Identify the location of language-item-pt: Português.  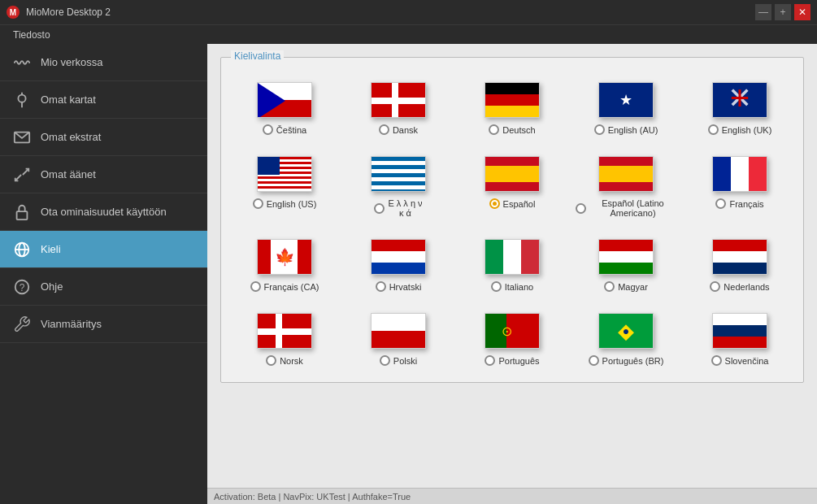
(512, 338).